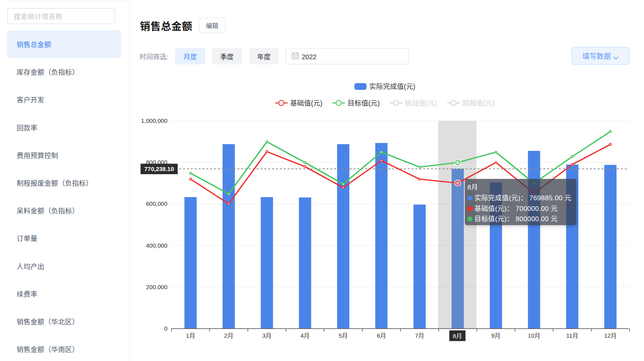 The height and width of the screenshot is (361, 644). I want to click on svg-text: 挑战值(元), so click(421, 103).